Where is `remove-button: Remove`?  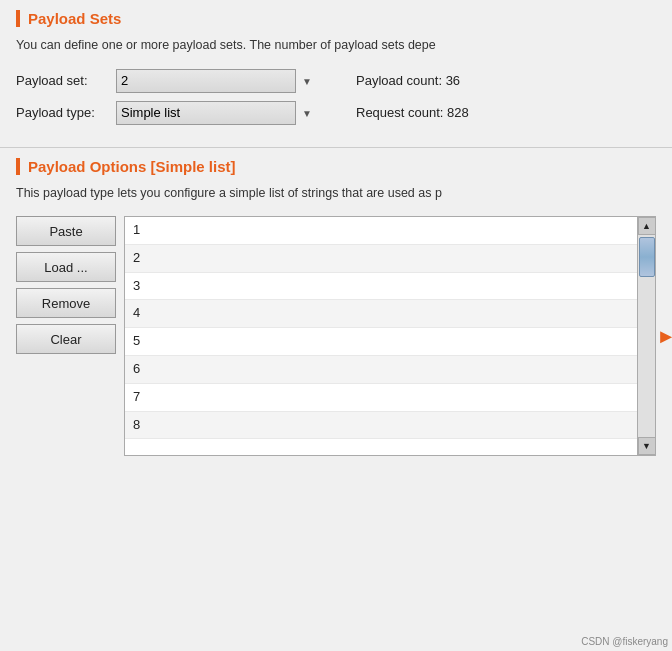
remove-button: Remove is located at coordinates (66, 303).